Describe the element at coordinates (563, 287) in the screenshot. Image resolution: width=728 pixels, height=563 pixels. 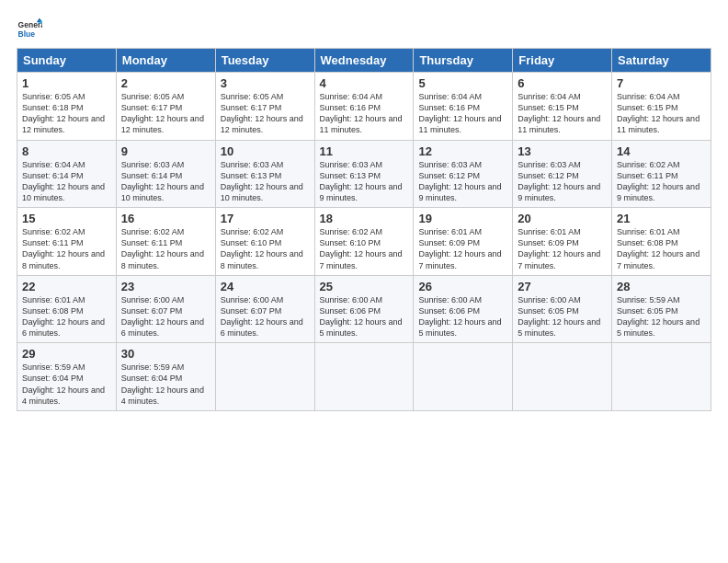
I see `day-number: 27` at that location.